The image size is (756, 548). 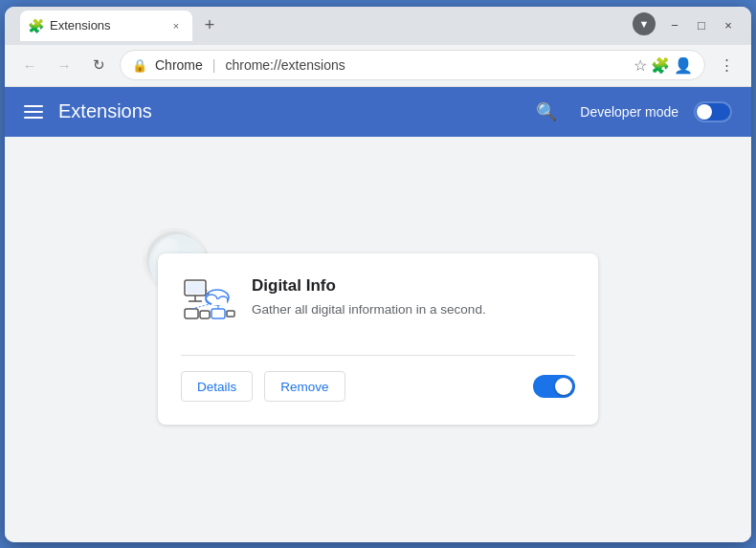 I want to click on extension-info: Digital Info Gather all digital informat…, so click(x=369, y=304).